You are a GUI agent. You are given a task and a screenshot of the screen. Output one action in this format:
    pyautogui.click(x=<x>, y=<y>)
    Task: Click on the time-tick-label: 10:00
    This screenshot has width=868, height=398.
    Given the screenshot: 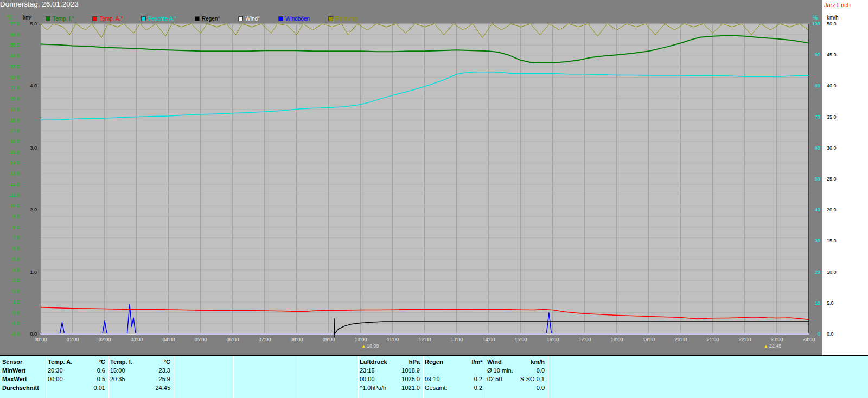 What is the action you would take?
    pyautogui.click(x=361, y=339)
    